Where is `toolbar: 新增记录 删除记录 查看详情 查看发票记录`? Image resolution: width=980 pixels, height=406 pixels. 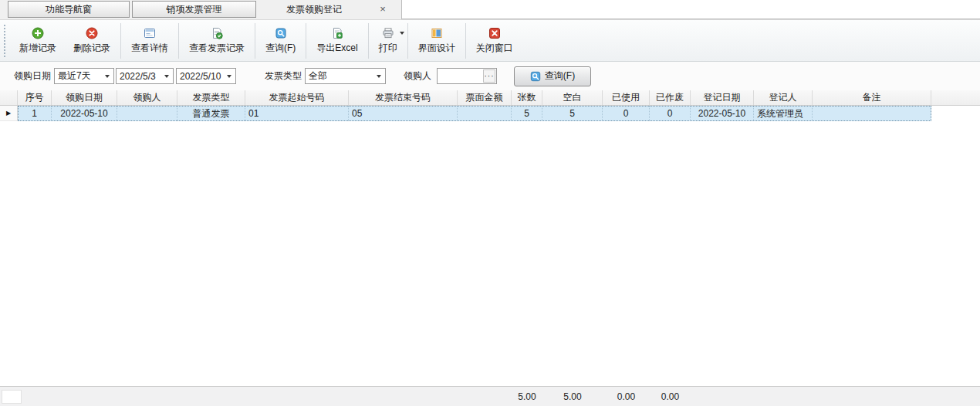 toolbar: 新增记录 删除记录 查看详情 查看发票记录 is located at coordinates (490, 40).